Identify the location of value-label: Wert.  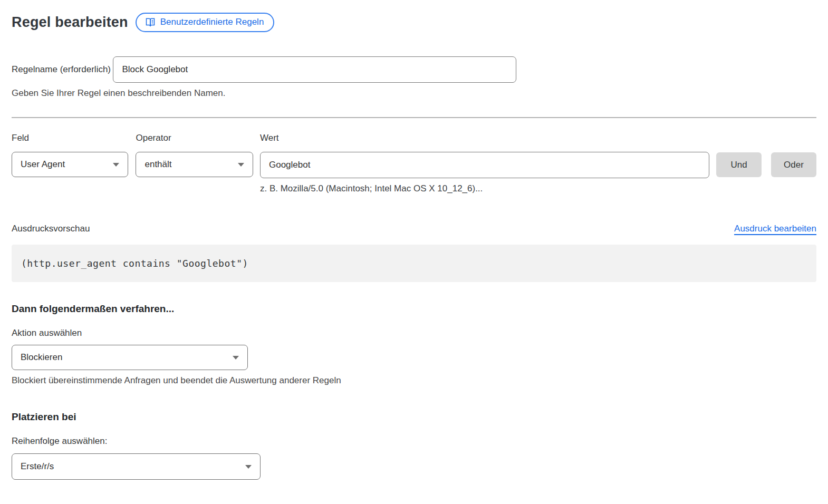
(485, 138).